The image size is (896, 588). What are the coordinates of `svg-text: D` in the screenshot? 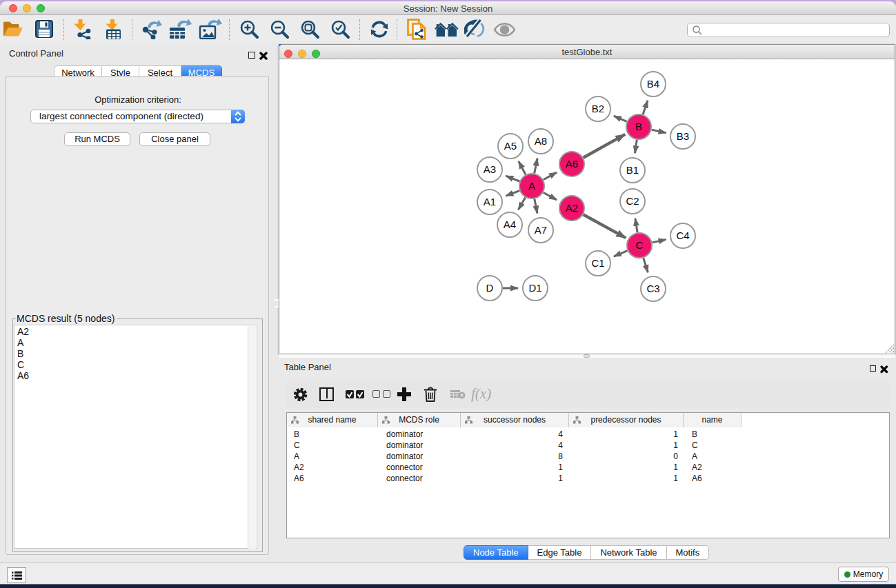 It's located at (490, 288).